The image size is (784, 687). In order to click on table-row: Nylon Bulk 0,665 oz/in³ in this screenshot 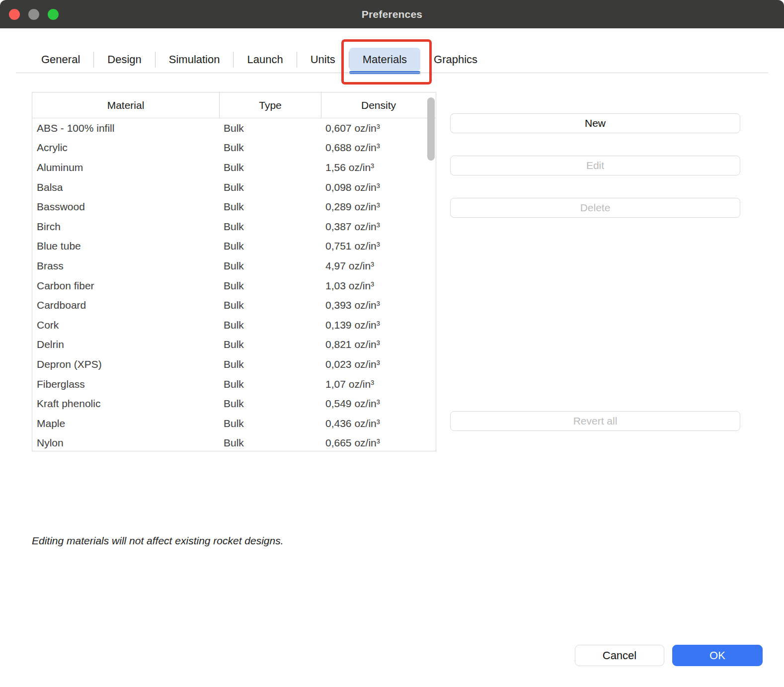, I will do `click(234, 442)`.